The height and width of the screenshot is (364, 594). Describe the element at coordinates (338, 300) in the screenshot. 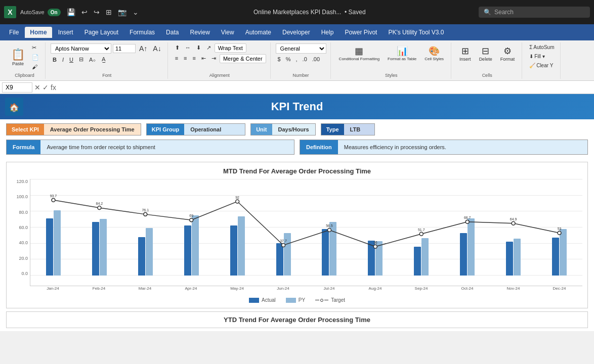

I see `target-label: Target` at that location.